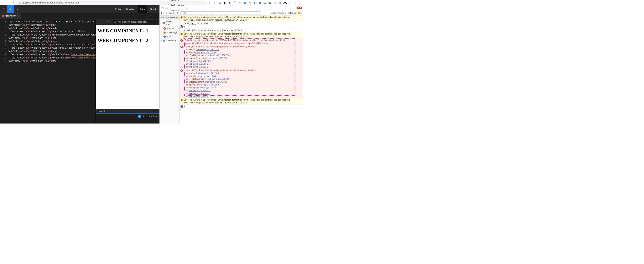 The width and height of the screenshot is (644, 264). Describe the element at coordinates (132, 22) in the screenshot. I see `preview-url-text: web-platform-bkqbag.stackblit...` at that location.